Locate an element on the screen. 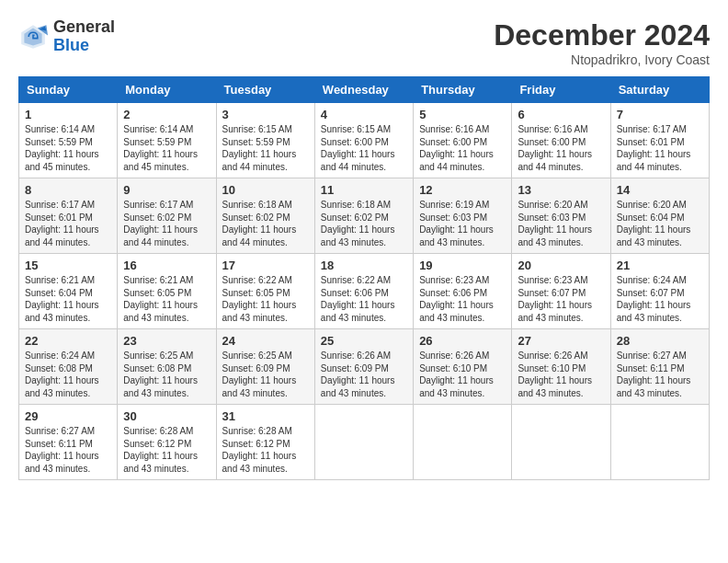 The image size is (728, 563). day-number: 28 is located at coordinates (660, 340).